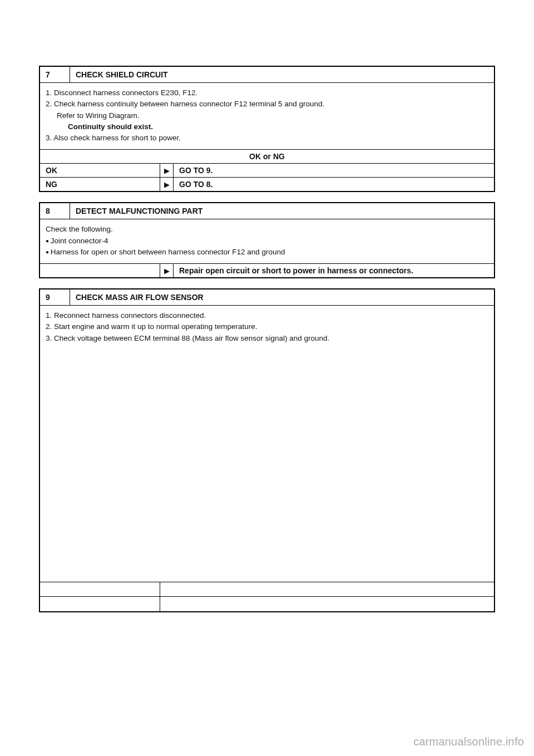 The image size is (534, 756). Describe the element at coordinates (168, 252) in the screenshot. I see `bullet-text: Harness for open or short between harnes…` at that location.